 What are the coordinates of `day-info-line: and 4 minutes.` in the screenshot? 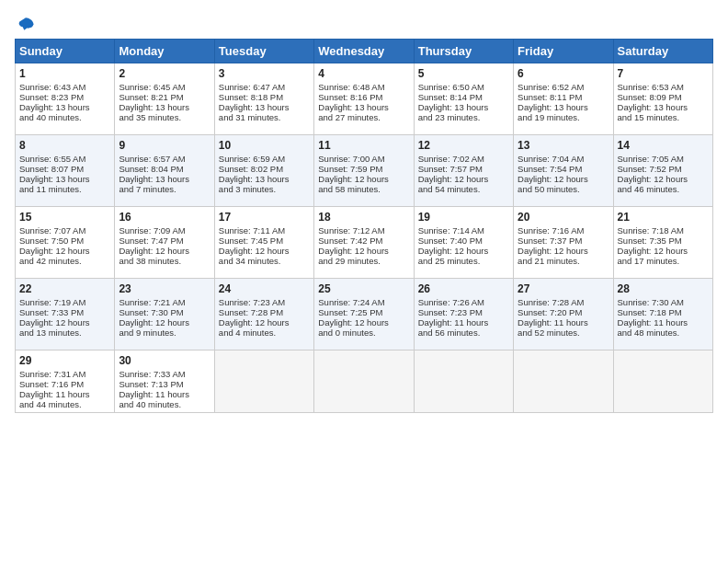 It's located at (265, 333).